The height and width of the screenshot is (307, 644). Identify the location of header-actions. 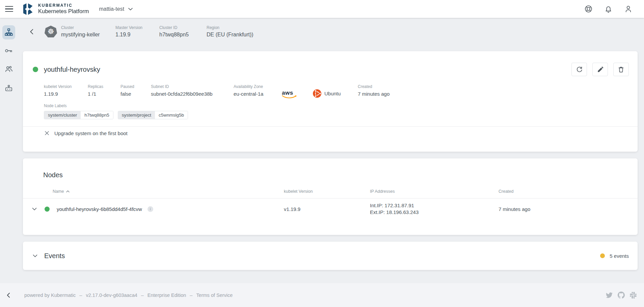
(614, 9).